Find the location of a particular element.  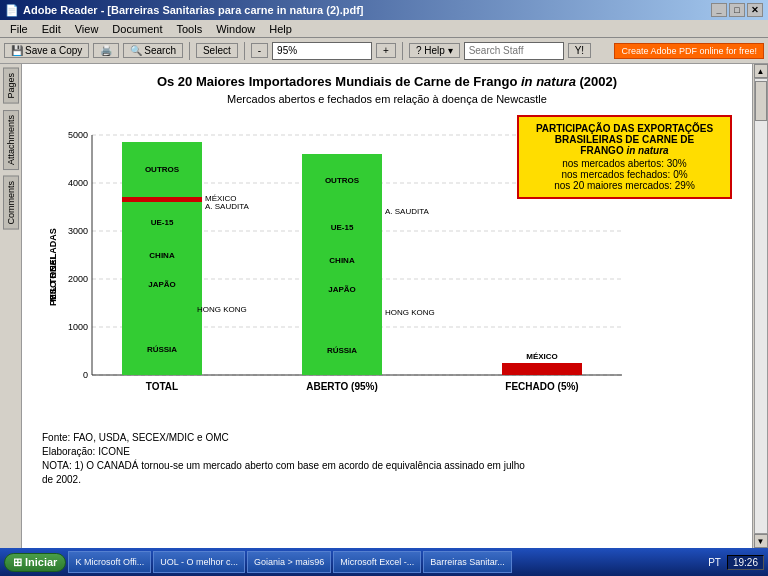

bar-aberto-hongkong is located at coordinates (342, 314).